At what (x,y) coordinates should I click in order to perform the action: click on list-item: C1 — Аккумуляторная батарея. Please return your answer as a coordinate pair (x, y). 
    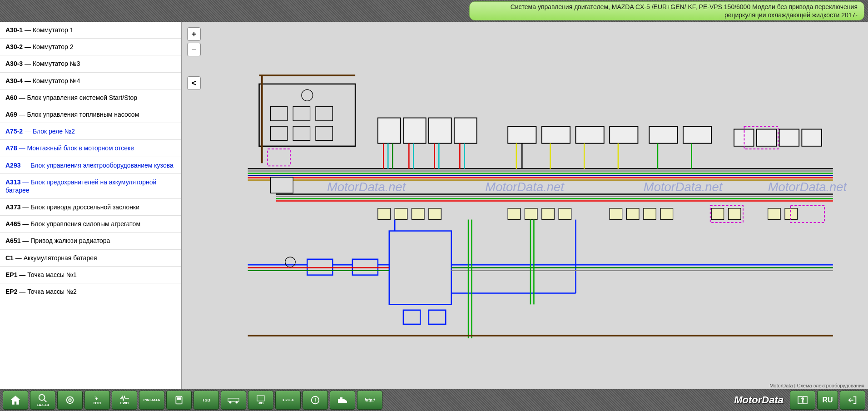
    Looking at the image, I should click on (91, 258).